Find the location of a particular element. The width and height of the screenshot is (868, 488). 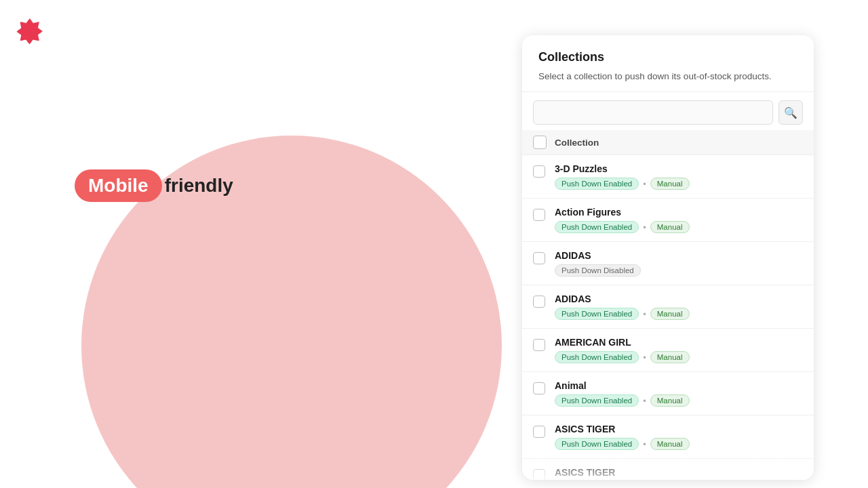

column-header-collection: Collection is located at coordinates (576, 142).